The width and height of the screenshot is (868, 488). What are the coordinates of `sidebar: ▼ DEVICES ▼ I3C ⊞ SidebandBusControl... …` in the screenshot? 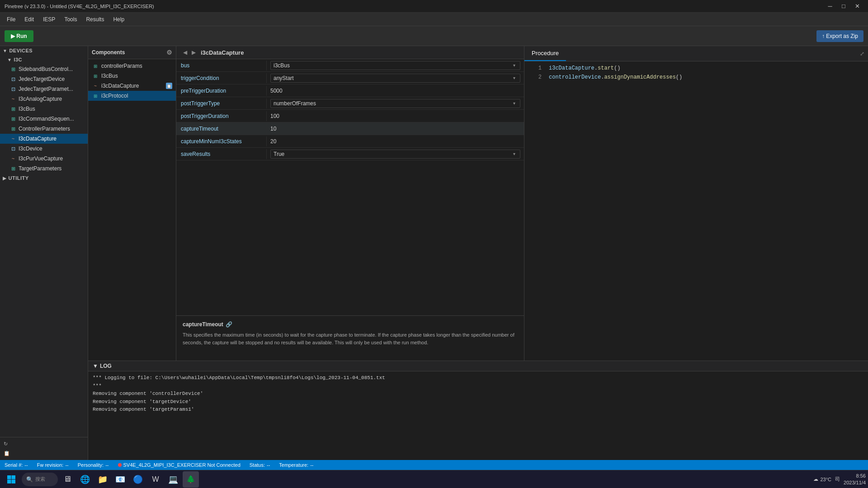 It's located at (44, 253).